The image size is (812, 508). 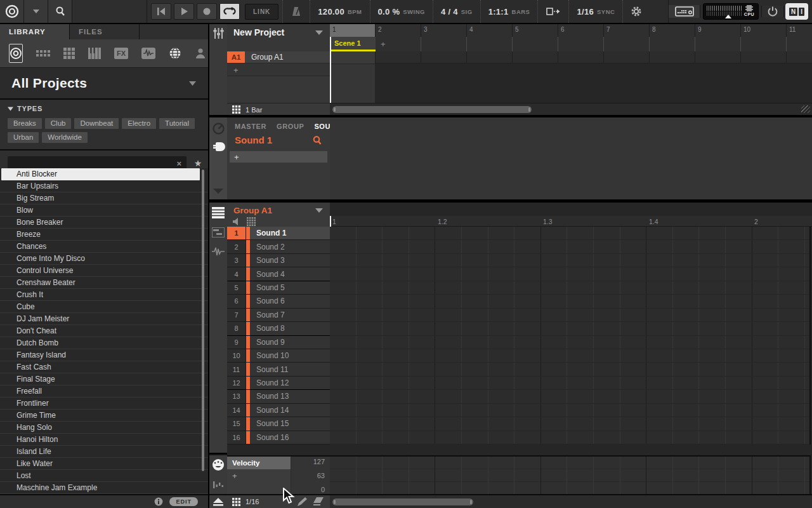 I want to click on position-display: 1:1:1 BARS, so click(x=509, y=11).